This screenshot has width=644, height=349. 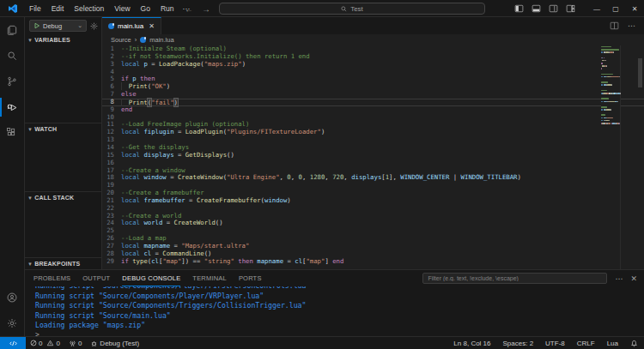 What do you see at coordinates (13, 343) in the screenshot?
I see `remote-indicator` at bounding box center [13, 343].